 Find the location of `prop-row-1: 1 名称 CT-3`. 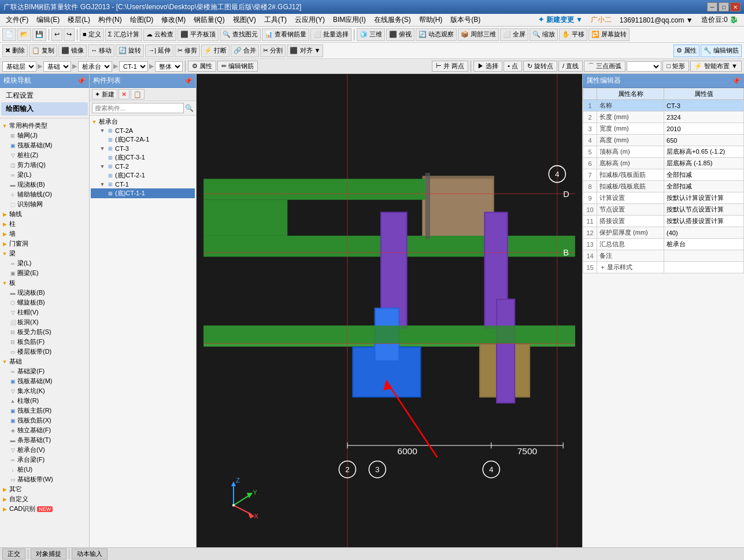

prop-row-1: 1 名称 CT-3 is located at coordinates (664, 106).